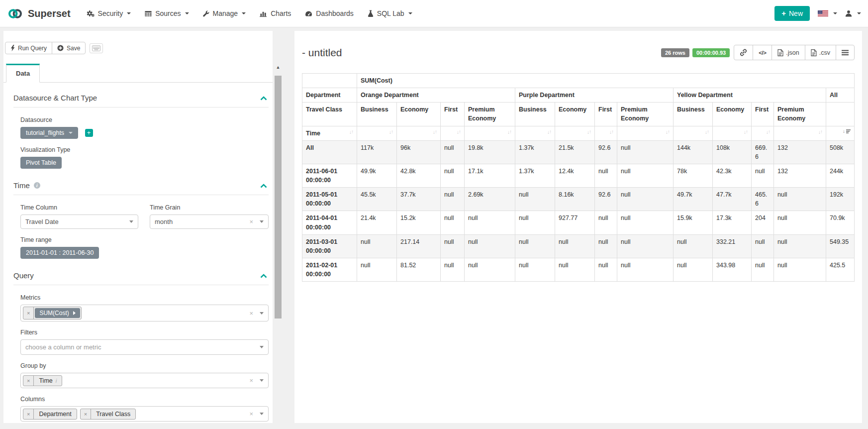 The height and width of the screenshot is (429, 868). What do you see at coordinates (377, 114) in the screenshot?
I see `travel-class-cell: Business` at bounding box center [377, 114].